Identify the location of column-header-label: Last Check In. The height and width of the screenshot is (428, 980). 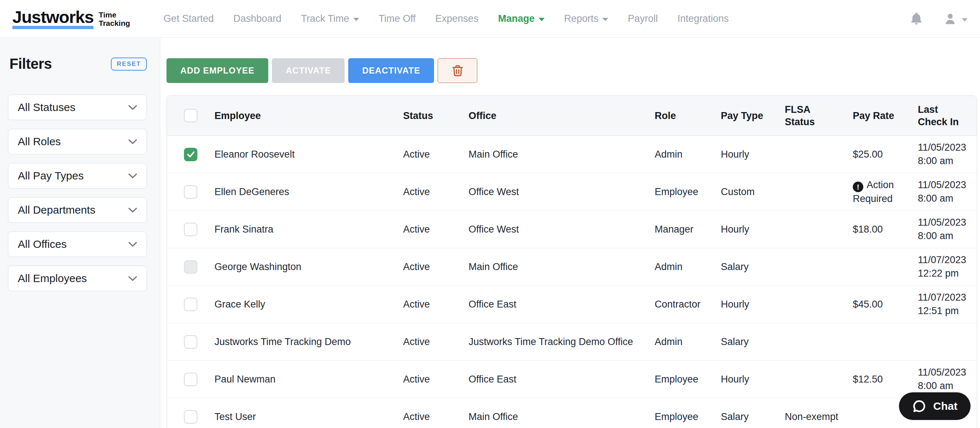
(939, 116).